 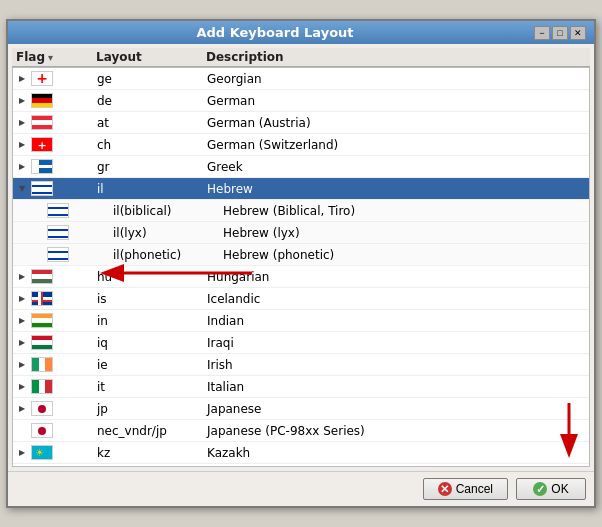 I want to click on flag-dropdown-icon: ▾, so click(x=50, y=58).